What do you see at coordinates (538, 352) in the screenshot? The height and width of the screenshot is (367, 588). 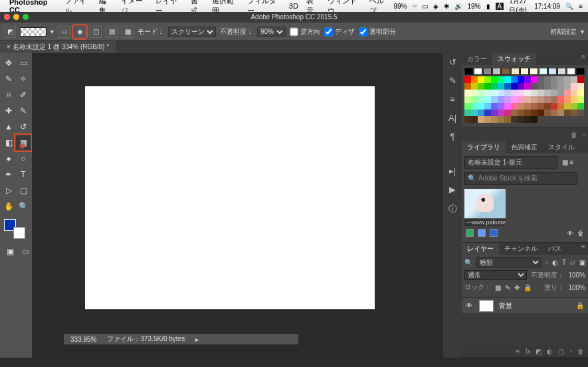 I see `mask-icon: ◩` at bounding box center [538, 352].